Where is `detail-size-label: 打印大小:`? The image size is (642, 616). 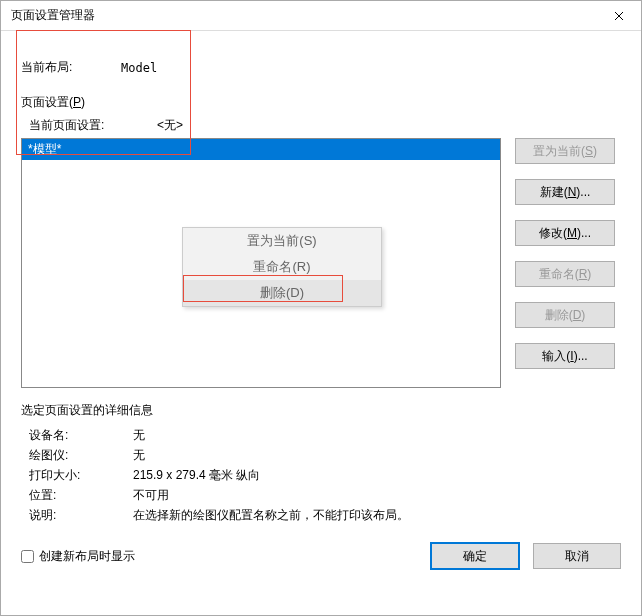 detail-size-label: 打印大小: is located at coordinates (81, 475).